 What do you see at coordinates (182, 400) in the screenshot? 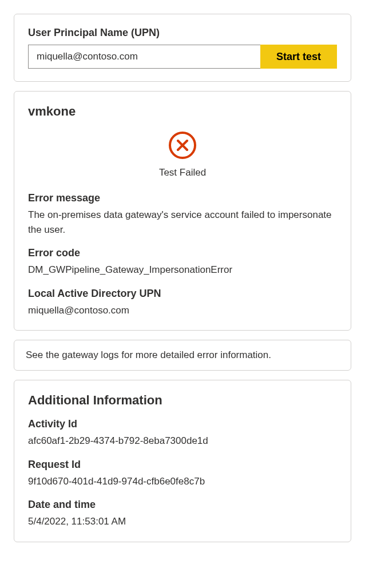
I see `additional-info-title: Additional Information` at bounding box center [182, 400].